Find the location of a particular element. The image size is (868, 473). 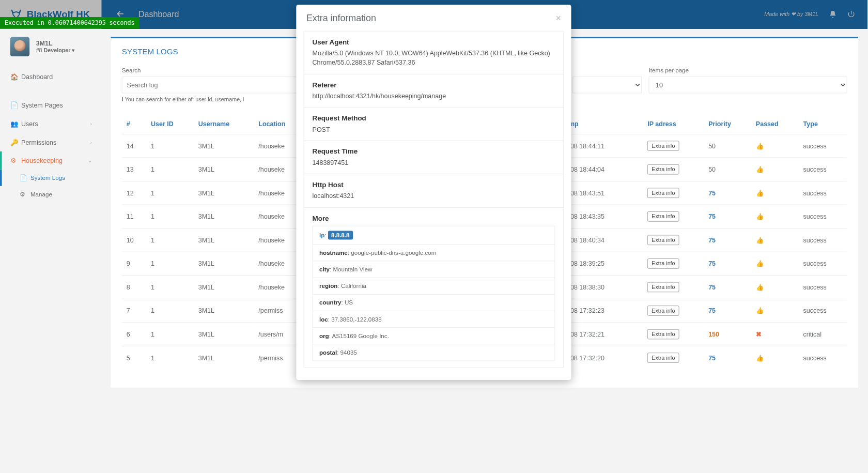

nav-users: 👥 Users › is located at coordinates (51, 124).